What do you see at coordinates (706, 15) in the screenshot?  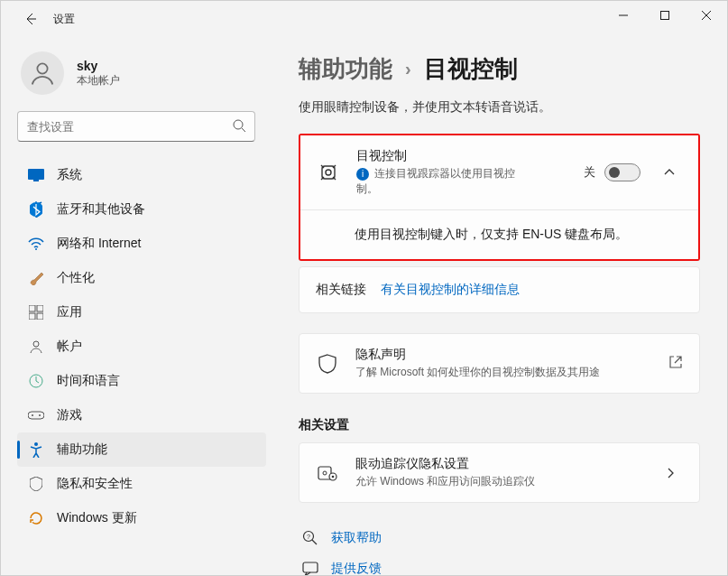 I see `close-button` at bounding box center [706, 15].